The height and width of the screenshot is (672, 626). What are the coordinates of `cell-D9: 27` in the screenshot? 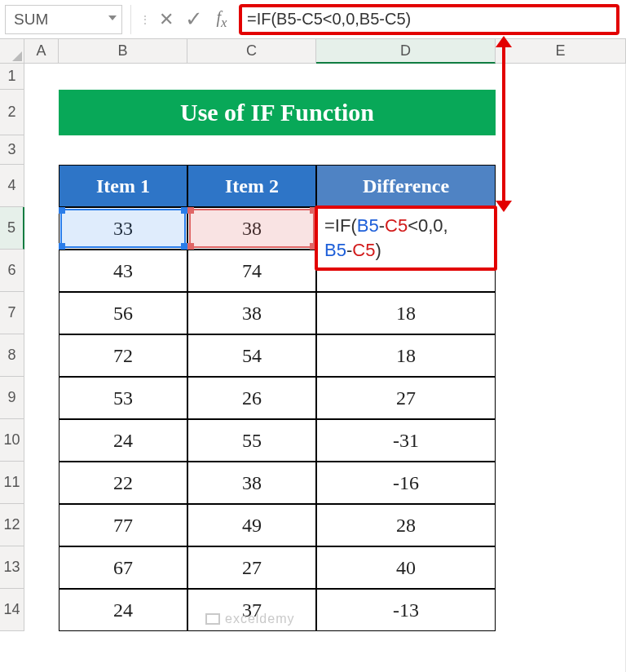 It's located at (406, 398).